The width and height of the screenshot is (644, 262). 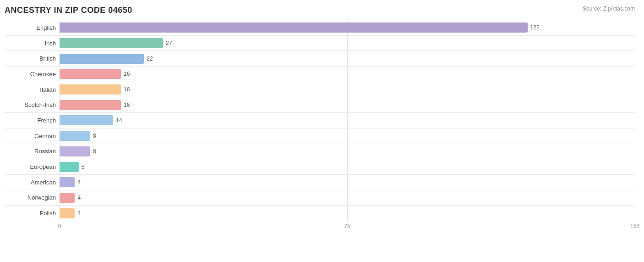 I want to click on bar-row: French14, so click(x=320, y=120).